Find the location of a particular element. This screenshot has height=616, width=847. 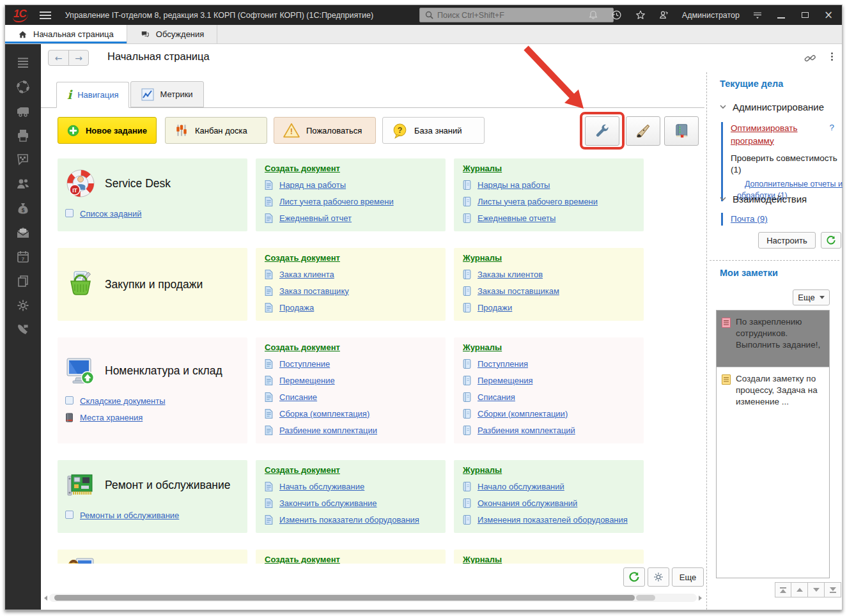

new-task-button: Новое задание is located at coordinates (107, 130).